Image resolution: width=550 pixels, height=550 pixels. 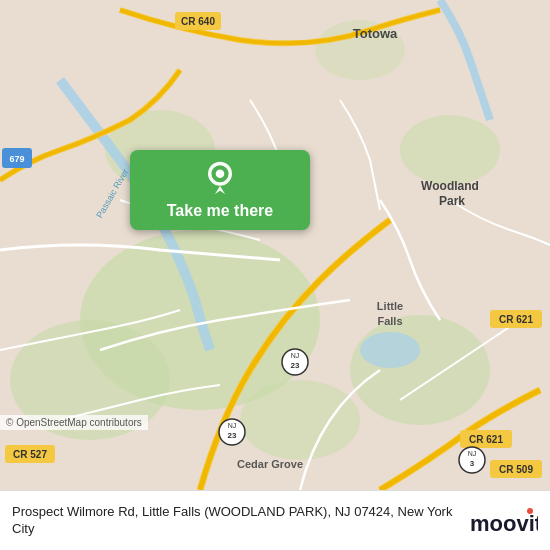 I want to click on svg-text: CR 509, so click(x=516, y=470).